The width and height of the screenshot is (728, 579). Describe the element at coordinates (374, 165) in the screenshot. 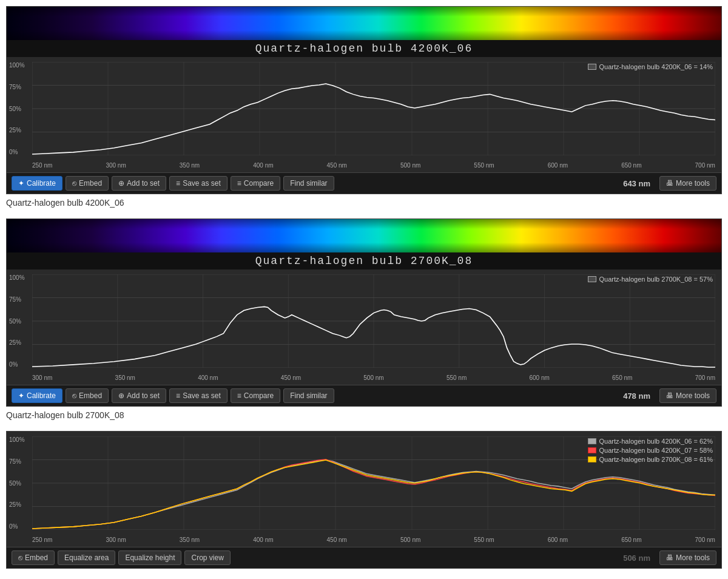

I see `x-labels-1: 250 nm 300 nm 350 nm 400 nm 450 nm 500 n…` at that location.